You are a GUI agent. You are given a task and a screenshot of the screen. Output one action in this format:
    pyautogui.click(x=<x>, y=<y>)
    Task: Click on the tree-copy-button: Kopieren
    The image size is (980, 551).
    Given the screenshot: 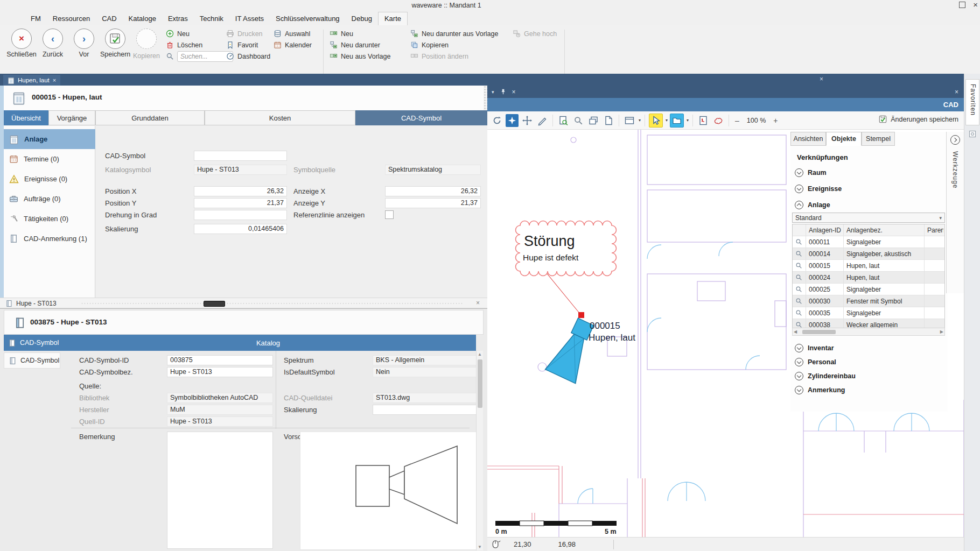 What is the action you would take?
    pyautogui.click(x=454, y=45)
    